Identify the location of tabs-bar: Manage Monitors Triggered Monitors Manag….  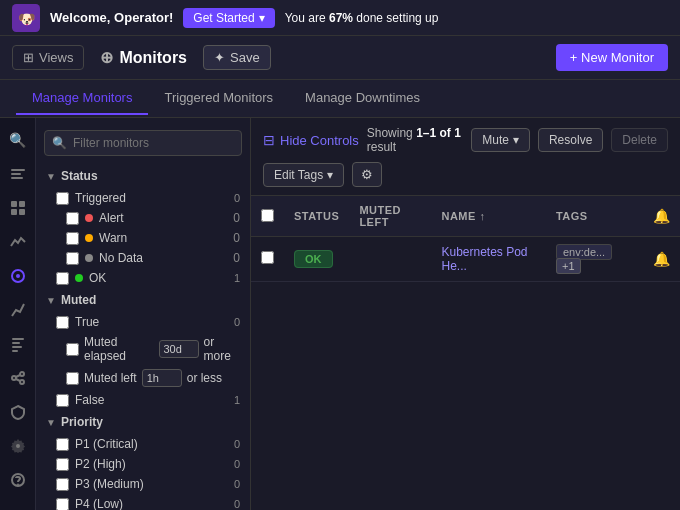
(340, 99).